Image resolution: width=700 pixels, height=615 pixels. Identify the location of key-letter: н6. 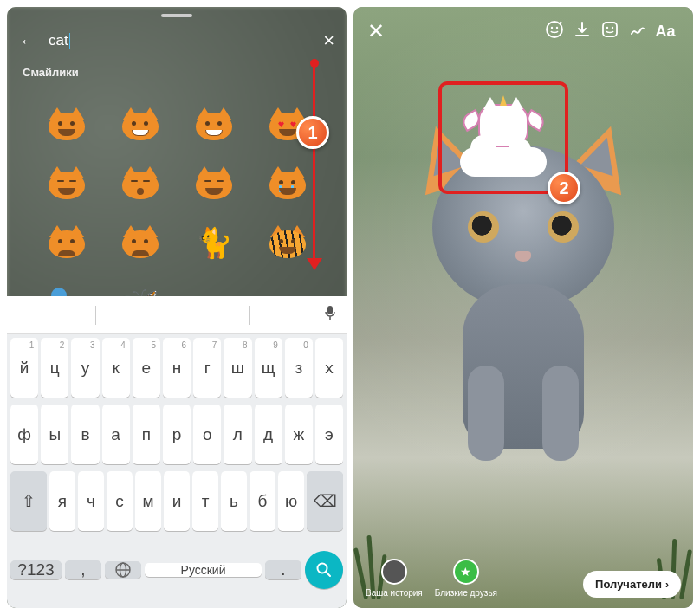
(177, 367).